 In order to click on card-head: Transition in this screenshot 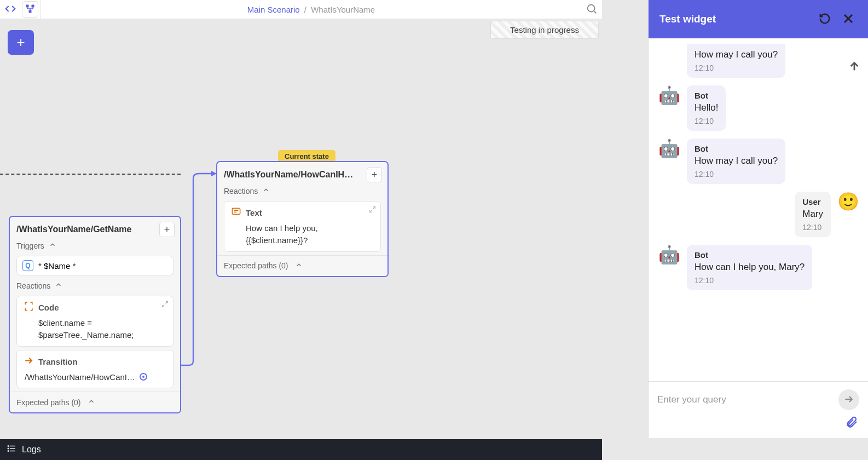, I will do `click(95, 361)`.